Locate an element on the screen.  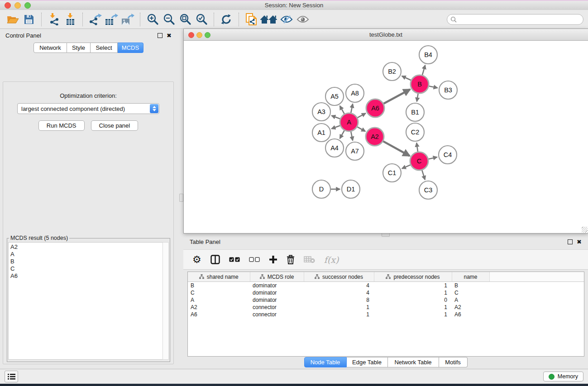
graph-node-D1: D1 is located at coordinates (351, 189).